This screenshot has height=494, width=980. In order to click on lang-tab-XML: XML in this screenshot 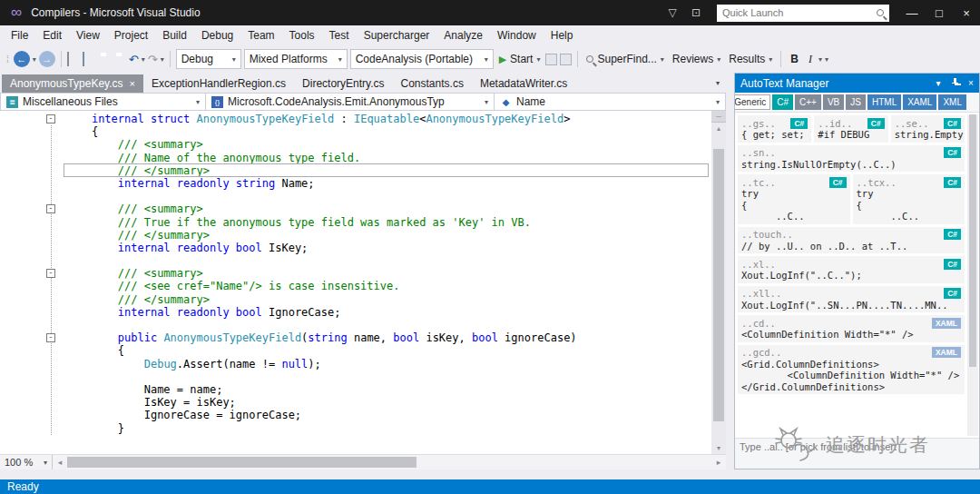, I will do `click(953, 102)`.